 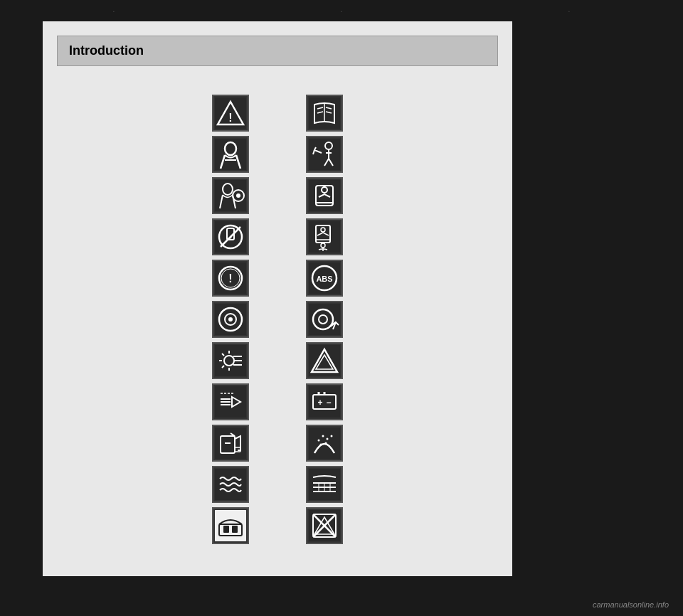 What do you see at coordinates (114, 10) in the screenshot?
I see `mark-left: .` at bounding box center [114, 10].